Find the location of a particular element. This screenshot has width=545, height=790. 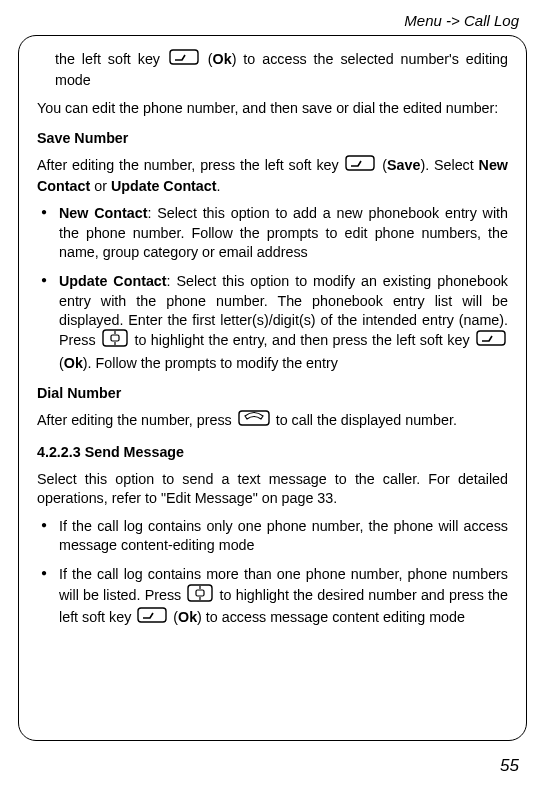

header-breadcrumb: Menu -> Call Log is located at coordinates (272, 20).